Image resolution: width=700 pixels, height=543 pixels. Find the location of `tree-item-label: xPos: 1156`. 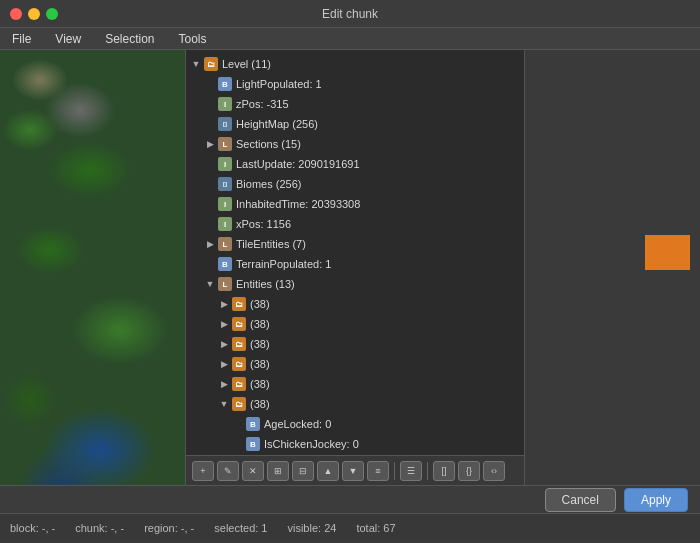

tree-item-label: xPos: 1156 is located at coordinates (264, 224).